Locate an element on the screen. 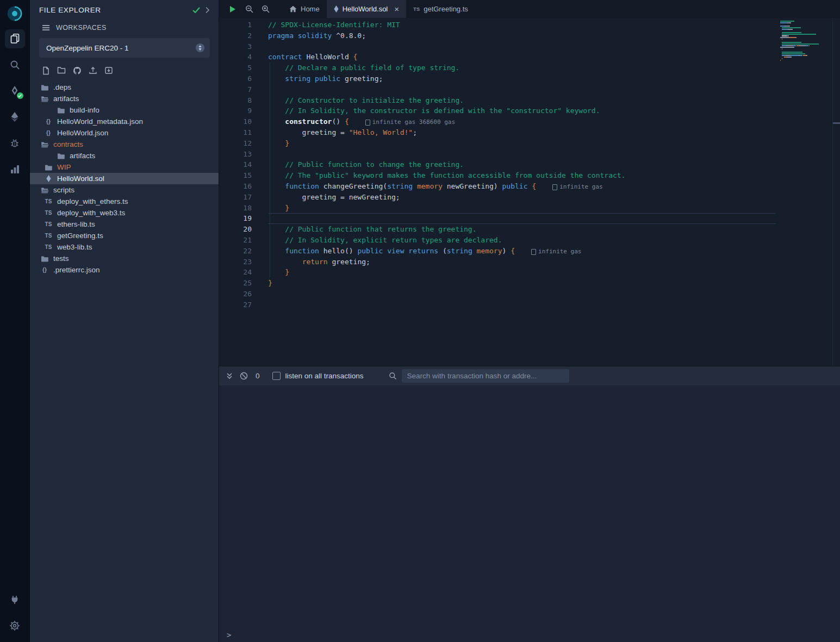 This screenshot has width=840, height=642. workspaces-menu-icon is located at coordinates (46, 28).